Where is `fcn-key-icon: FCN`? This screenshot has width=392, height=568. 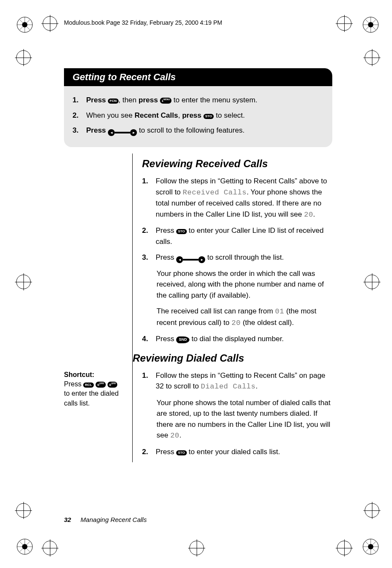 fcn-key-icon: FCN is located at coordinates (113, 101).